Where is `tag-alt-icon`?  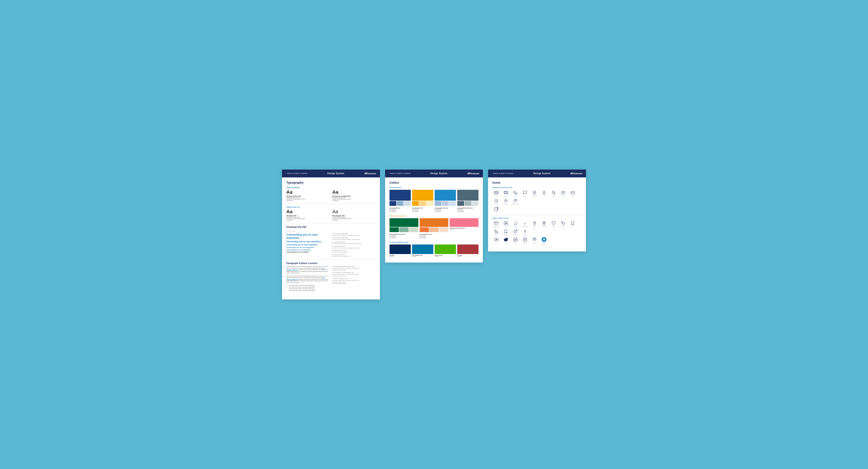 tag-alt-icon is located at coordinates (563, 223).